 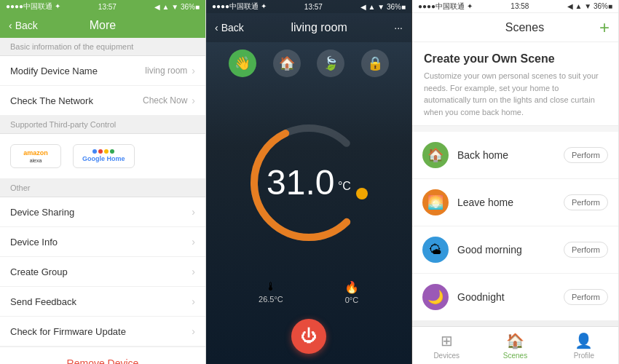 I want to click on scenes-nav-label: Scenes, so click(x=516, y=355).